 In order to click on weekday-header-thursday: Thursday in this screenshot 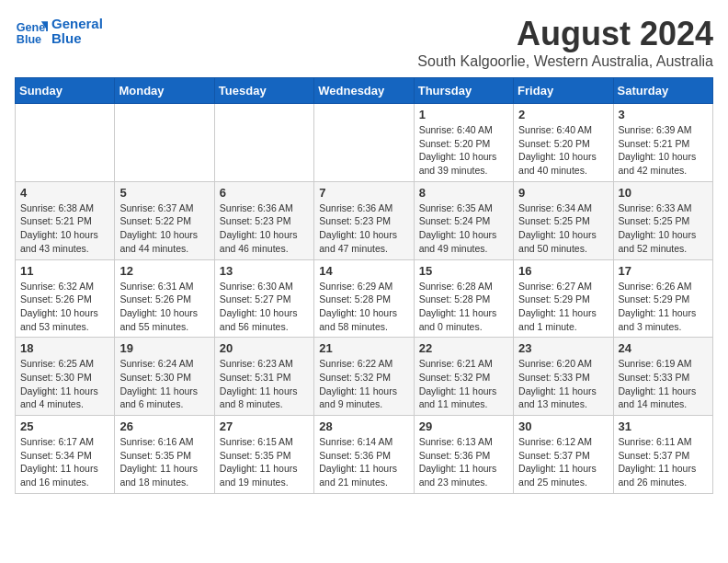, I will do `click(463, 91)`.